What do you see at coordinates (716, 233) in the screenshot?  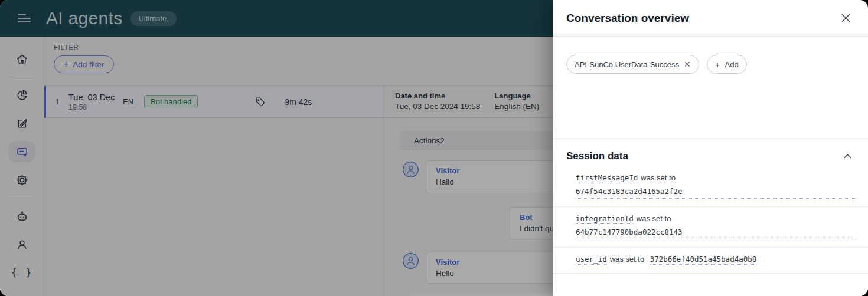 I see `session-value: 64b77c147790bda022cc8143` at bounding box center [716, 233].